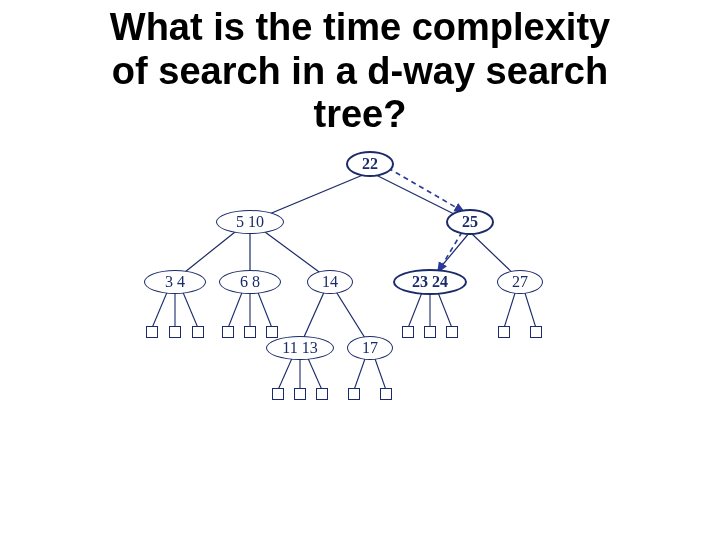 This screenshot has width=720, height=540. What do you see at coordinates (360, 71) in the screenshot?
I see `title-line-2: of search in a d-way search` at bounding box center [360, 71].